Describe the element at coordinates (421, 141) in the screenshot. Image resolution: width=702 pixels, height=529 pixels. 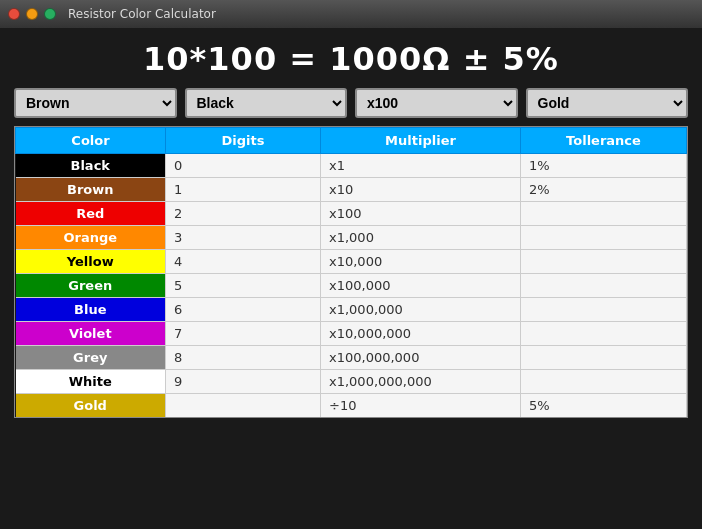
I see `col-header-multiplier: Multiplier` at that location.